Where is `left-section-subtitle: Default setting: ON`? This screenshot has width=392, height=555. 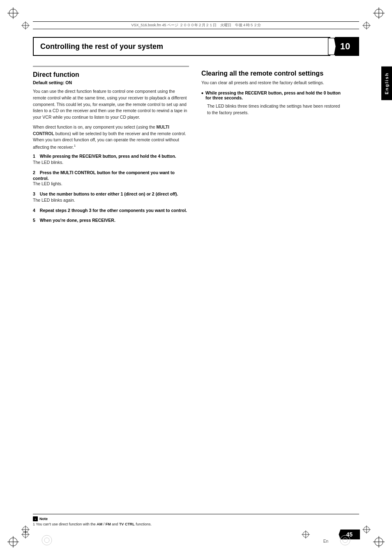 left-section-subtitle: Default setting: ON is located at coordinates (111, 83).